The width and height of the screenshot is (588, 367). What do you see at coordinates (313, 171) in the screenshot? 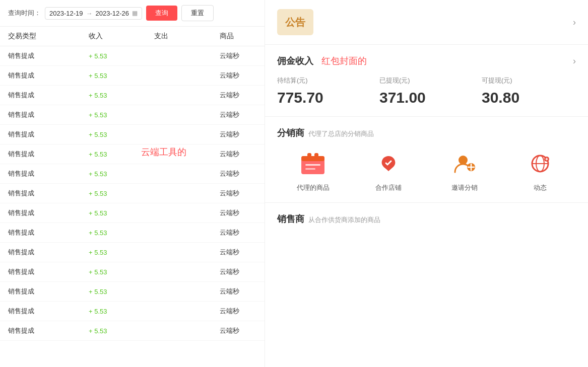
I see `dist-item-products: 代理的商品` at bounding box center [313, 171].